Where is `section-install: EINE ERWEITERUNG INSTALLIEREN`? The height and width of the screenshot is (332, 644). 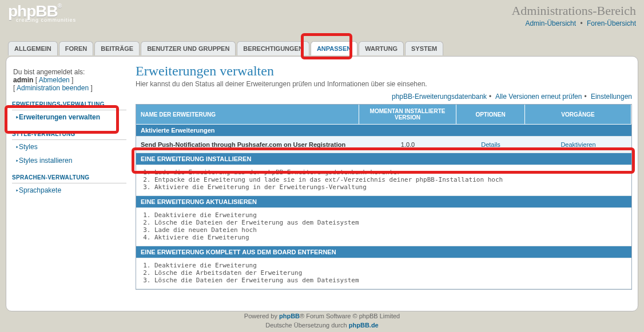
section-install: EINE ERWEITERUNG INSTALLIEREN is located at coordinates (384, 159).